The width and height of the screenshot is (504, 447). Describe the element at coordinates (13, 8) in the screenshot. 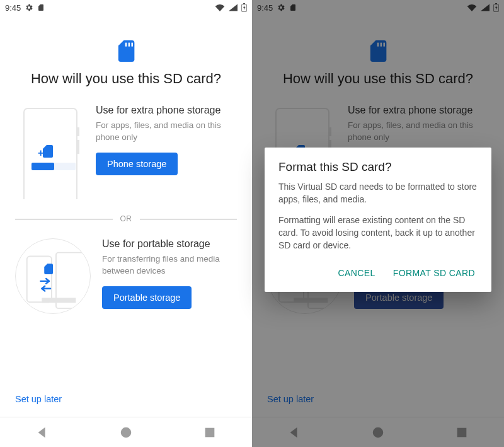

I see `status-time: 9:45` at that location.